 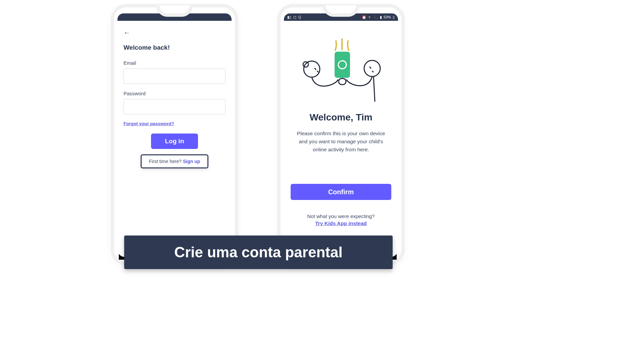 What do you see at coordinates (175, 139) in the screenshot?
I see `login-screen: ← Welcome back! Email Password Forgot yo…` at bounding box center [175, 139].